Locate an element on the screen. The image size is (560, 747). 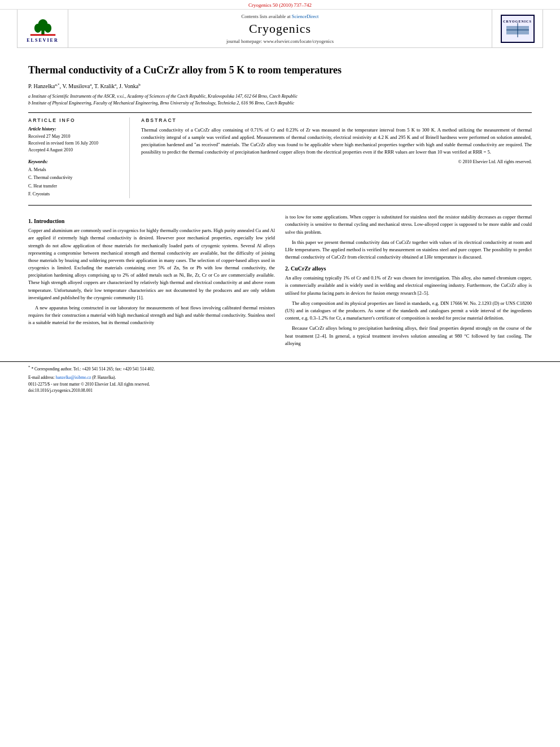
accepted-date: Accepted 4 August 2010 is located at coordinates (76, 150).